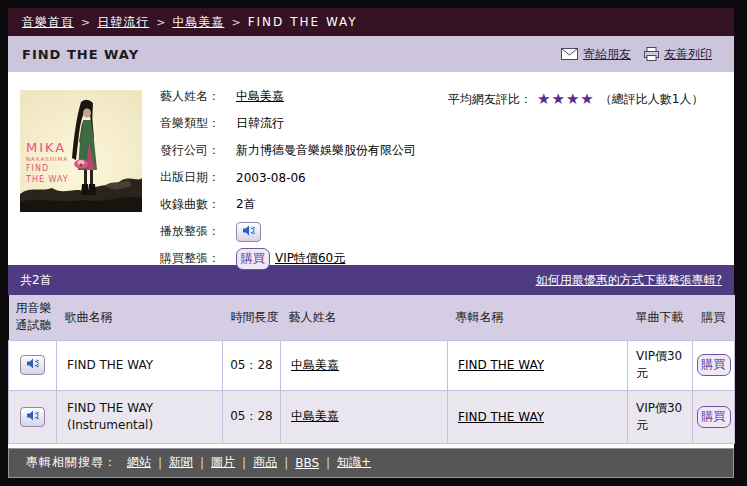 The height and width of the screenshot is (486, 747). I want to click on detail-row-track-count: 收錄曲數： 2首, so click(288, 204).